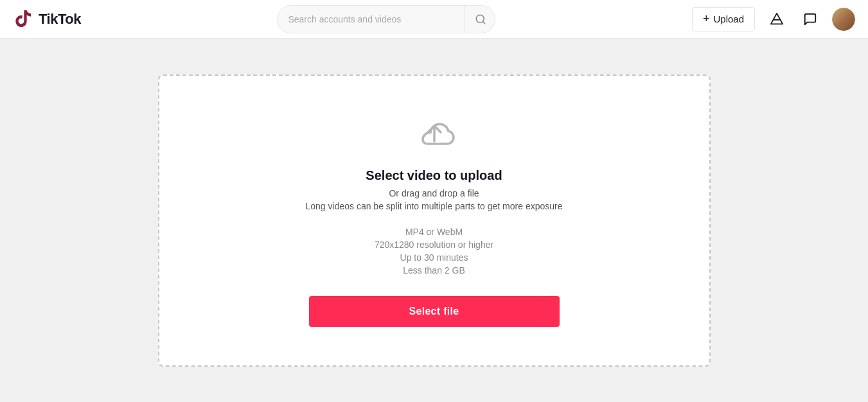 The image size is (868, 402). What do you see at coordinates (60, 19) in the screenshot?
I see `brand-name: TikTok` at bounding box center [60, 19].